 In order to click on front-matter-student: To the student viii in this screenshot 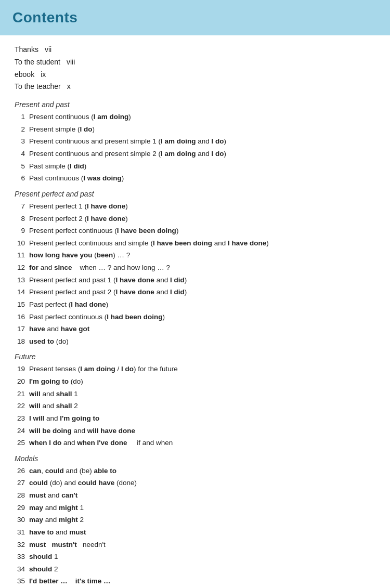, I will do `click(195, 62)`.